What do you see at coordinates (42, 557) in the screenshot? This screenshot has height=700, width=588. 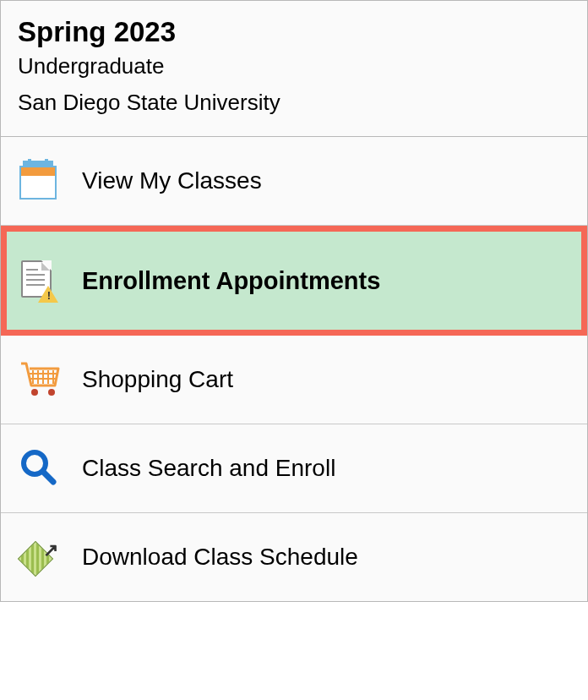 I see `download-schedule-icon: ↗` at bounding box center [42, 557].